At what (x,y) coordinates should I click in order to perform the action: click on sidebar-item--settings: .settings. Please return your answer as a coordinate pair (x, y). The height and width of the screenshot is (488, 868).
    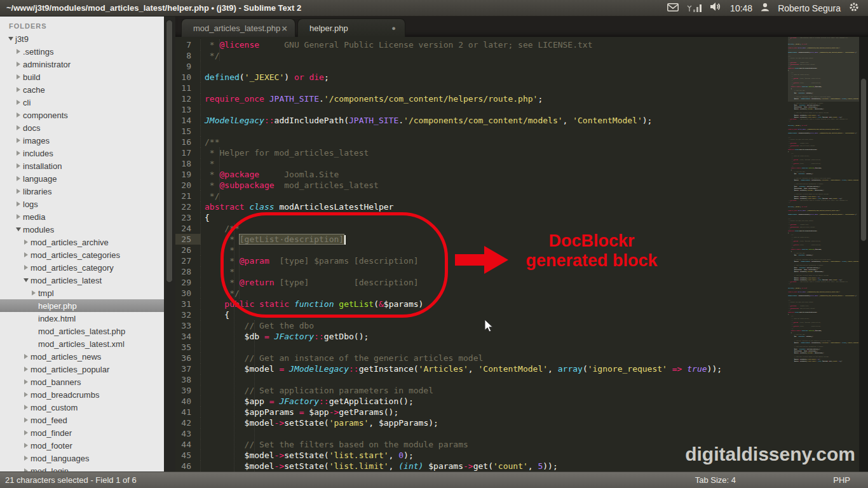
    Looking at the image, I should click on (82, 51).